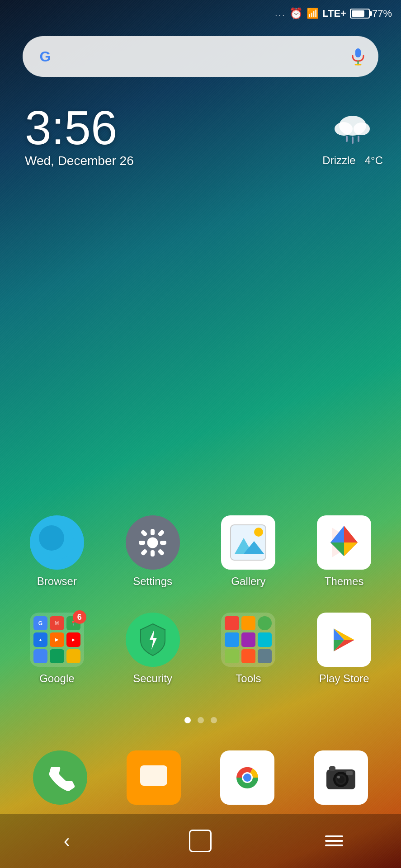 This screenshot has height=868, width=401. I want to click on folder-app-gmail: M, so click(57, 623).